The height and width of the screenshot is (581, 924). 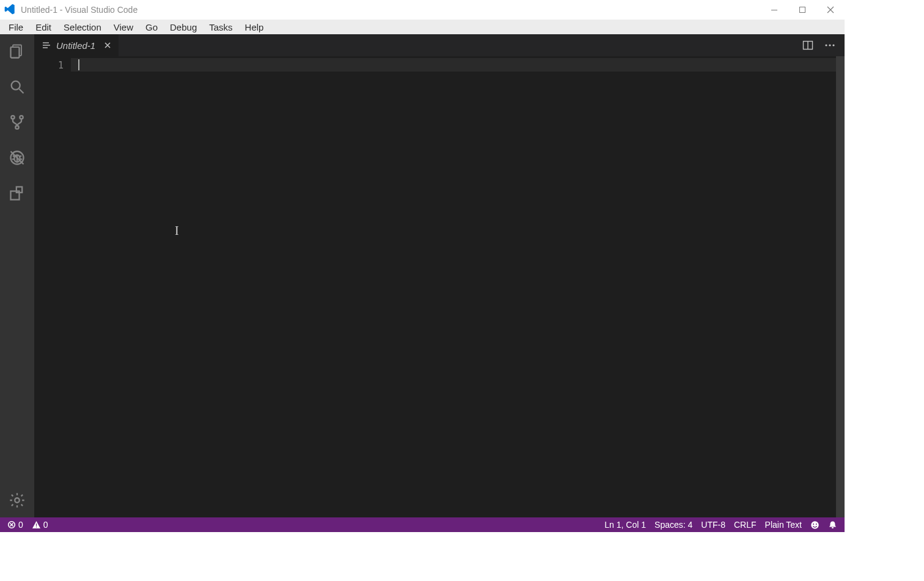 I want to click on source-control-icon, so click(x=17, y=122).